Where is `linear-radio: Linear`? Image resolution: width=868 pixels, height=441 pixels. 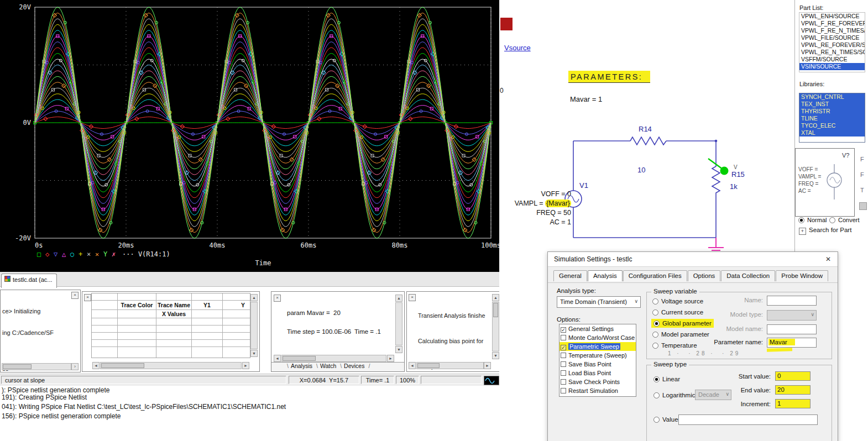
linear-radio: Linear is located at coordinates (667, 379).